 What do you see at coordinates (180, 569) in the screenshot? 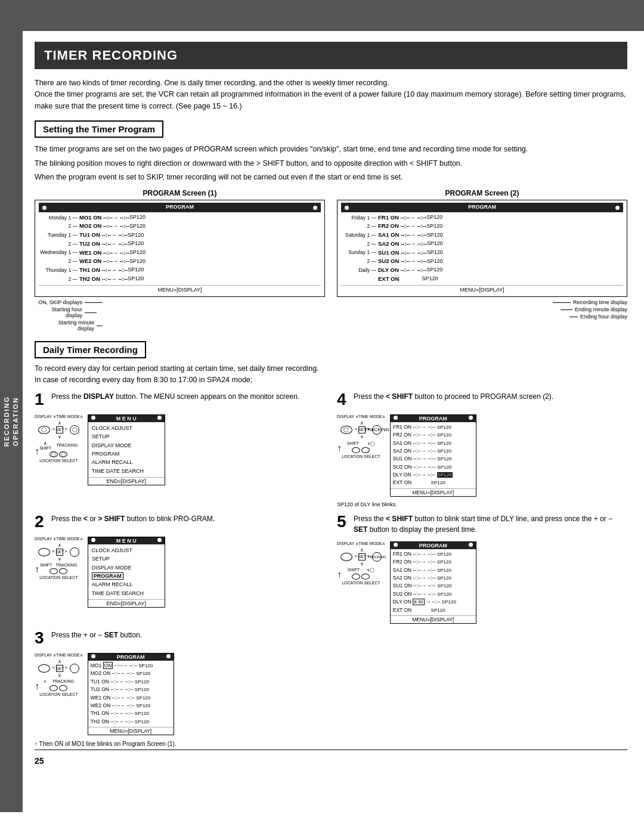
I see `step-2-cell: 2 Press the < or > SHIFT button to blink…` at bounding box center [180, 569].